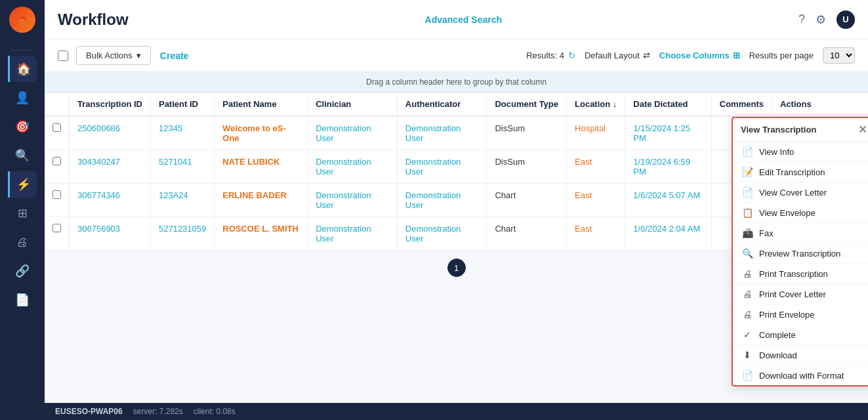  I want to click on dropdown-item-5: 🔍 Preview Transcription, so click(800, 253).